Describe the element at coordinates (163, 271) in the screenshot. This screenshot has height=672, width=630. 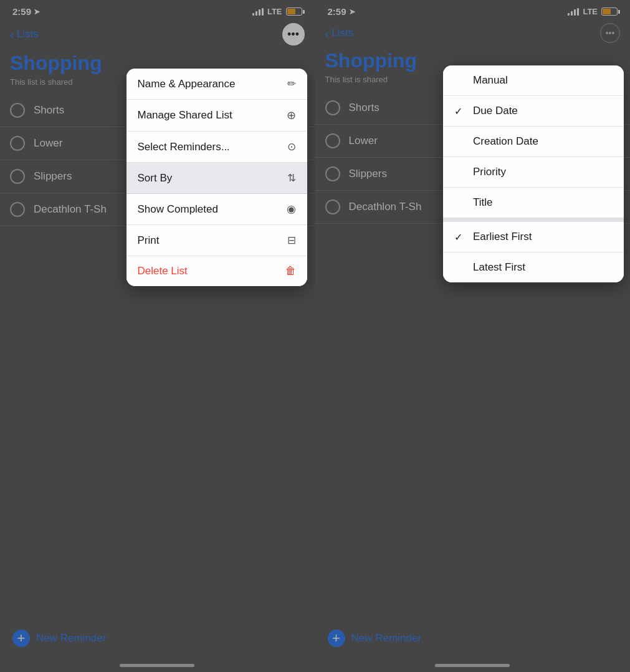
I see `menu-item-delete-label: Delete List` at that location.